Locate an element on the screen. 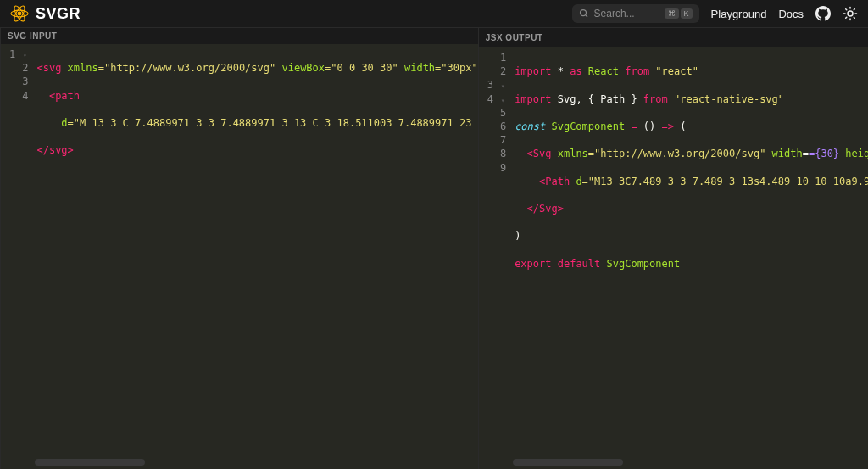 The width and height of the screenshot is (868, 469). theme-toggle-icon is located at coordinates (850, 14).